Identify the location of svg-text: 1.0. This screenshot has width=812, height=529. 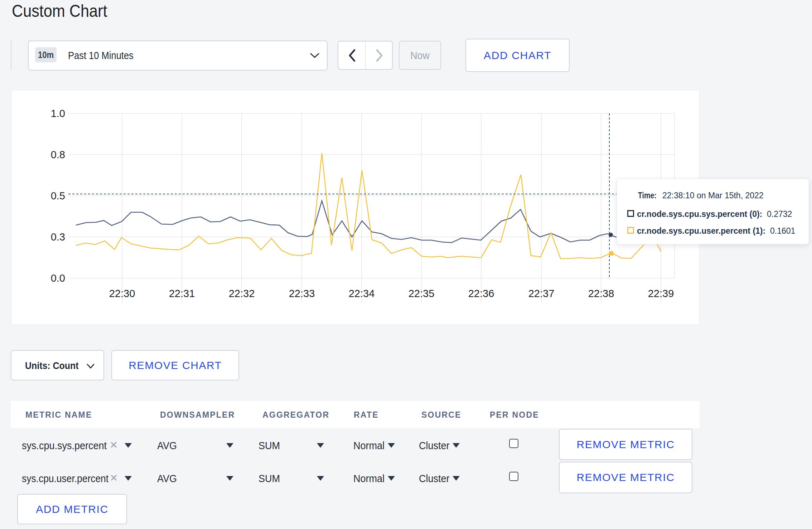
(58, 113).